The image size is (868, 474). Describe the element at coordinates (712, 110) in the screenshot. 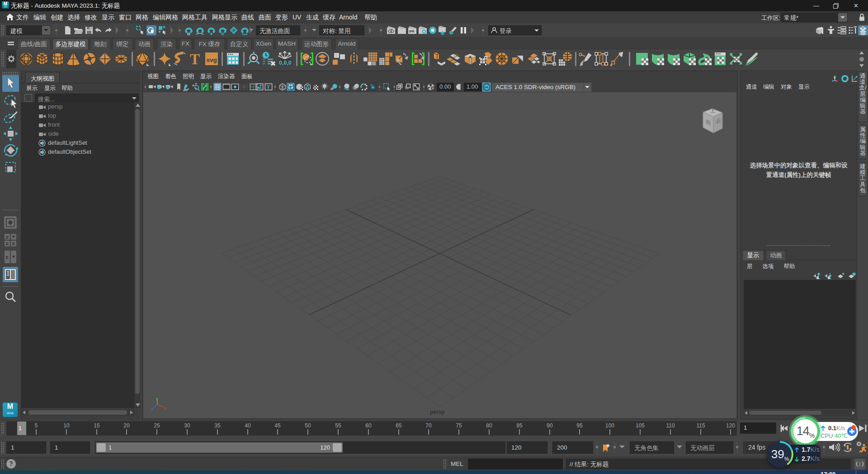

I see `svg-text: 上` at that location.